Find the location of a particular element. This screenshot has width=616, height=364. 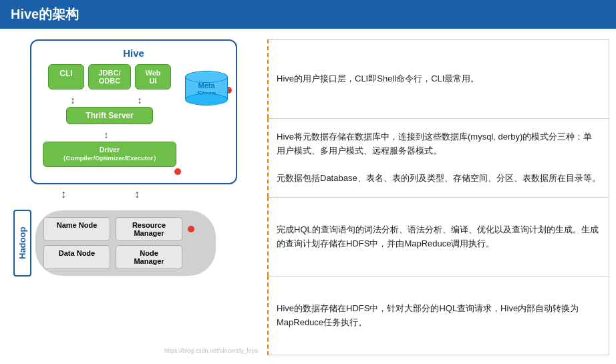

thrift-server-box: Thrift Server is located at coordinates (110, 116).